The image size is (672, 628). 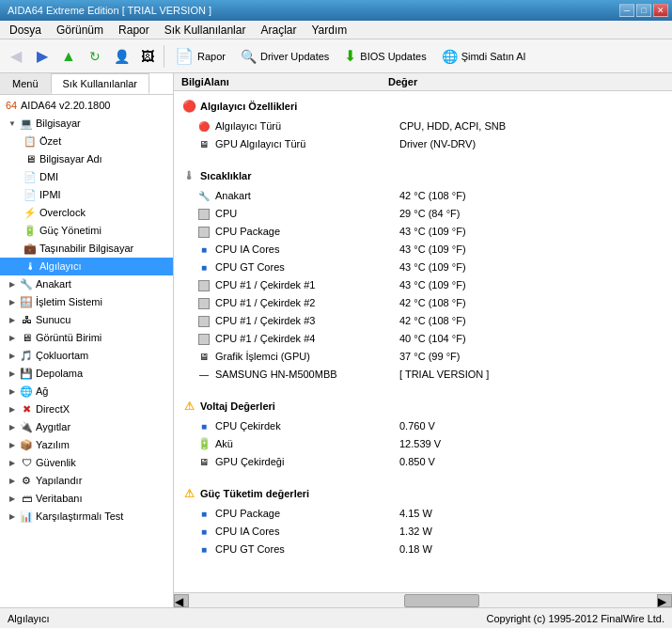 I want to click on algilayici-turu-label: Algılayıcı Türü, so click(x=307, y=126).